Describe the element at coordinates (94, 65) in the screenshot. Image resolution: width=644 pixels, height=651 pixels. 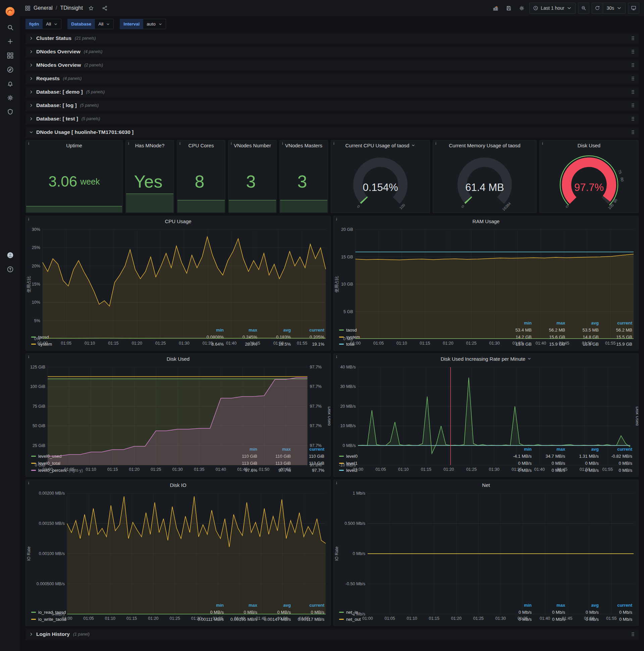
I see `row-panel-count: (2 panels)` at that location.